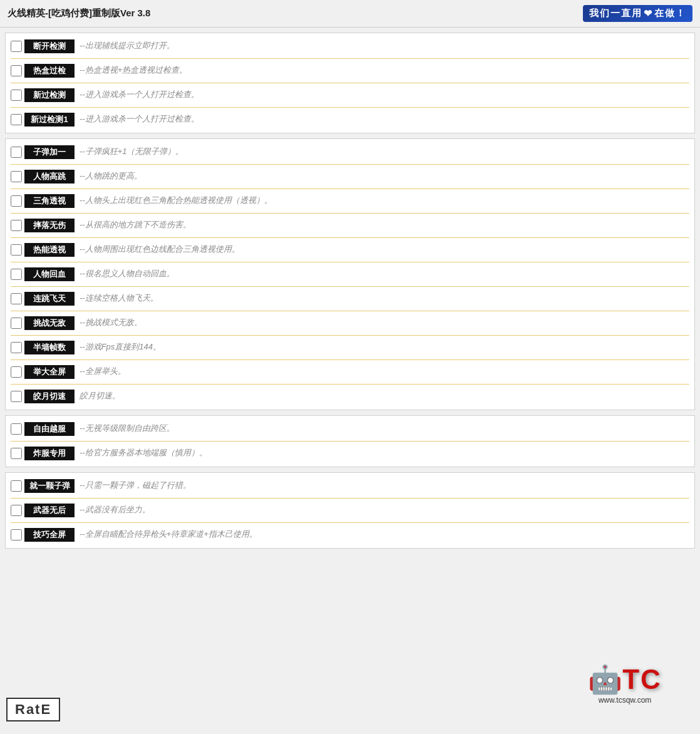 This screenshot has height=734, width=700. I want to click on section-server: 自由越服--无视等级限制自由跨区。炸服专用--给官方服务器本地端服（慎用）。, so click(350, 441).